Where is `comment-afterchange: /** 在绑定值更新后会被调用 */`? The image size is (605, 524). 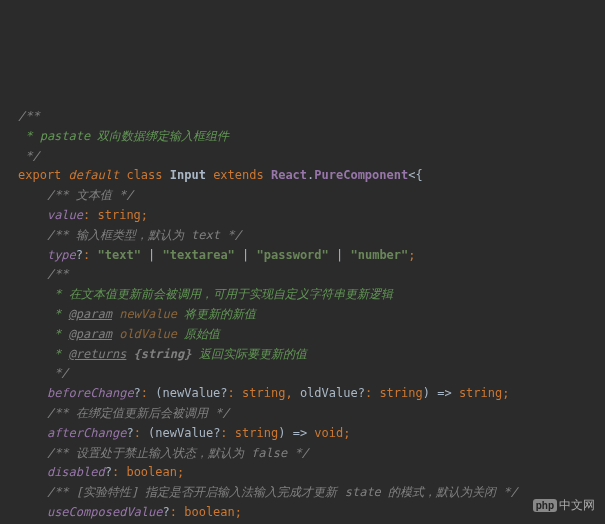 comment-afterchange: /** 在绑定值更新后会被调用 */ is located at coordinates (138, 413).